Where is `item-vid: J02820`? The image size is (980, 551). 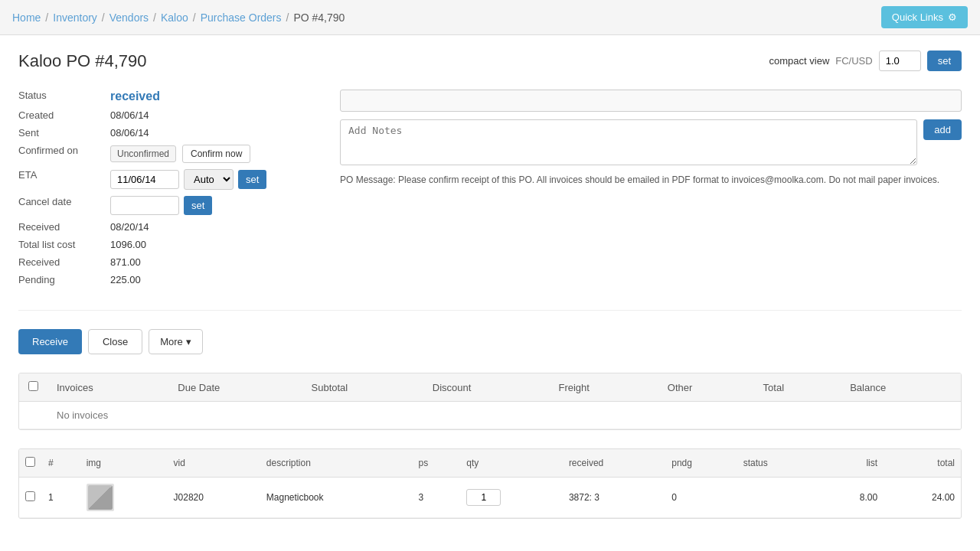 item-vid: J02820 is located at coordinates (214, 497).